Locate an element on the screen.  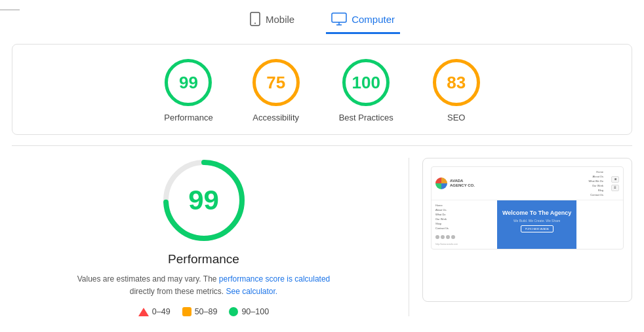
score-value-best-practices: 100 is located at coordinates (366, 83).